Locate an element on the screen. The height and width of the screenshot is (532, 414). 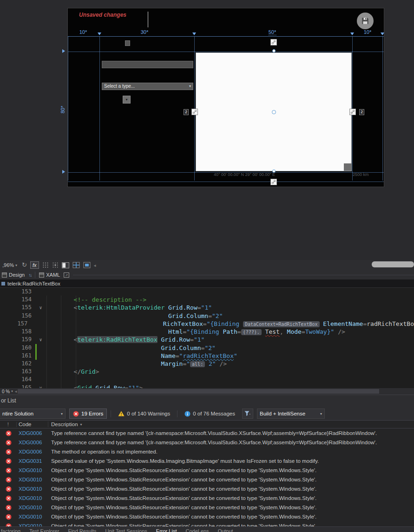
designer-combobox: Select a type... ▾ is located at coordinates (148, 86).